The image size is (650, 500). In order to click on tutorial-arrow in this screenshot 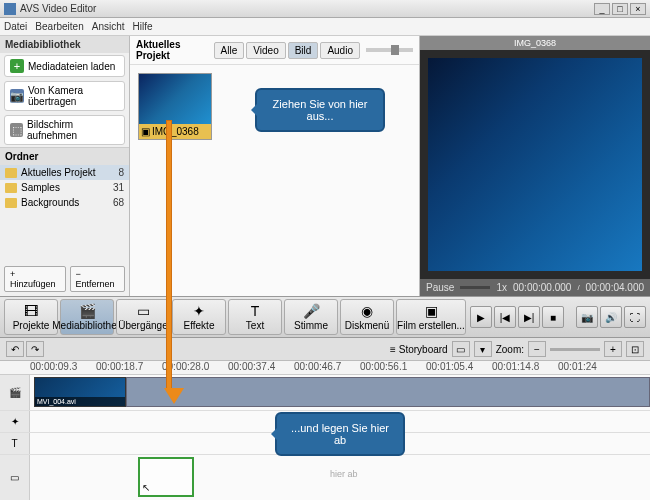, I will do `click(169, 260)`.